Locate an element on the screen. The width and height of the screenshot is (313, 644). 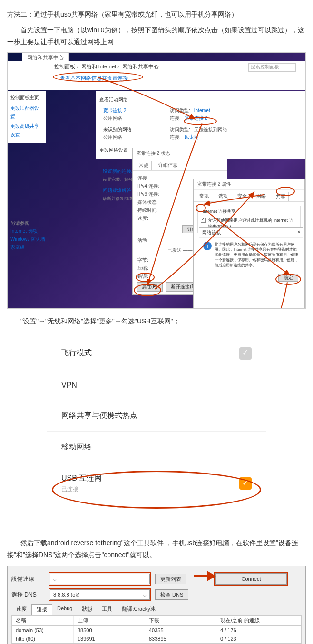
ipv6-lbl: IPv6 连接: is located at coordinates (148, 194).